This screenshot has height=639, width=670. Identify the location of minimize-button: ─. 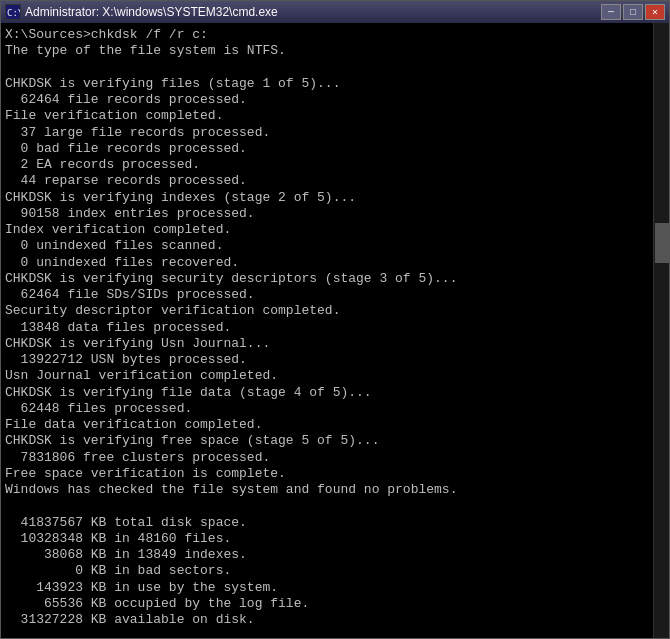
(611, 12).